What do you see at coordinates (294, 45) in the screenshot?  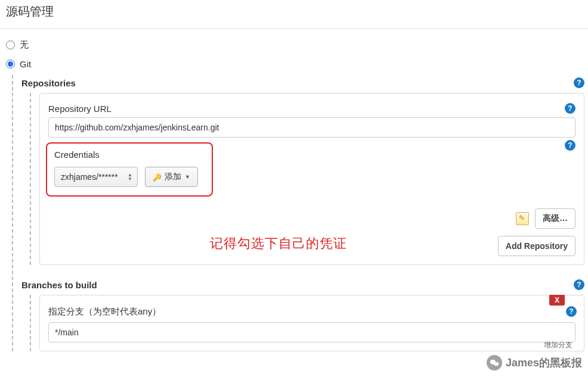 I see `scm-option-none: 无` at bounding box center [294, 45].